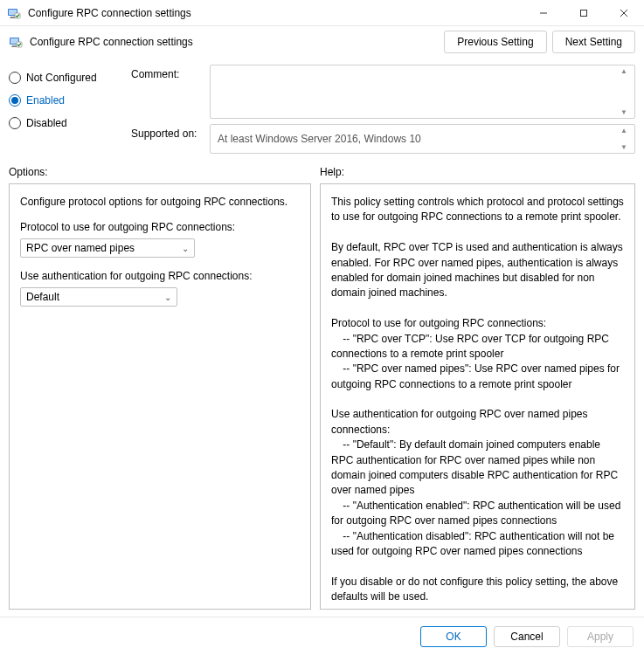 This screenshot has height=655, width=644. I want to click on apply-button: Apply, so click(600, 637).